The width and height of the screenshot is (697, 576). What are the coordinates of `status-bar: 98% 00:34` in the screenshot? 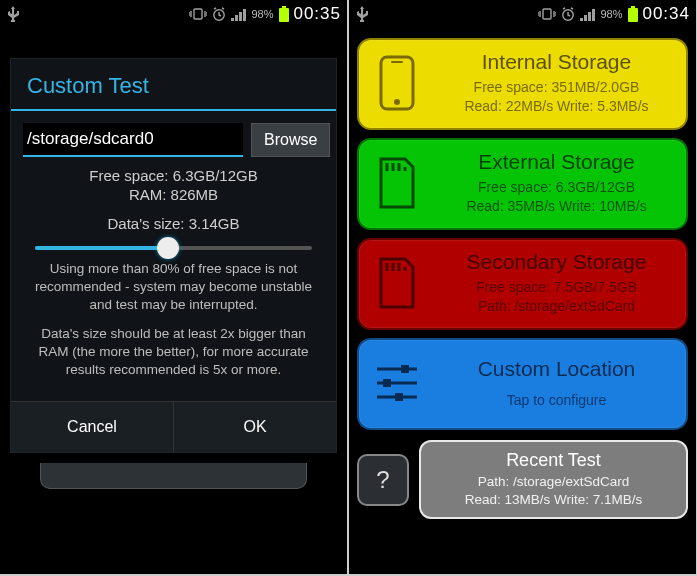 It's located at (522, 14).